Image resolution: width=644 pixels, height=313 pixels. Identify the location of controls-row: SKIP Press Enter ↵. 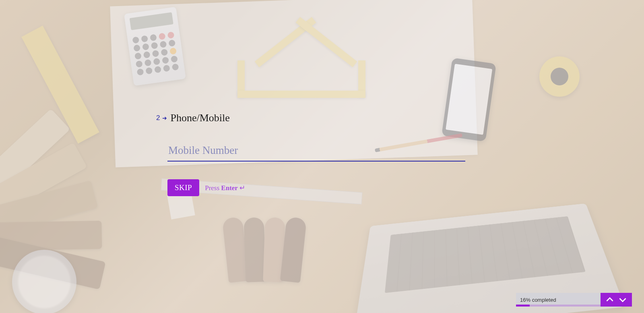
(323, 188).